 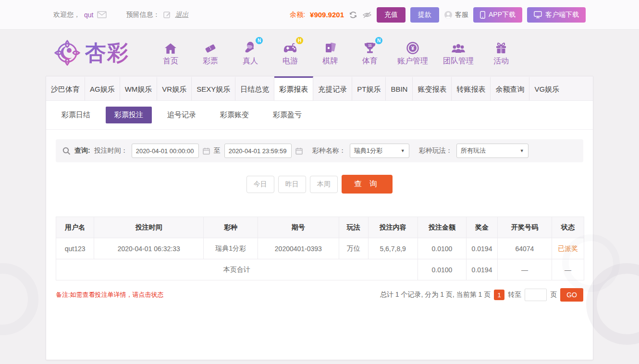 What do you see at coordinates (330, 53) in the screenshot?
I see `nav-item-cards: 棋牌` at bounding box center [330, 53].